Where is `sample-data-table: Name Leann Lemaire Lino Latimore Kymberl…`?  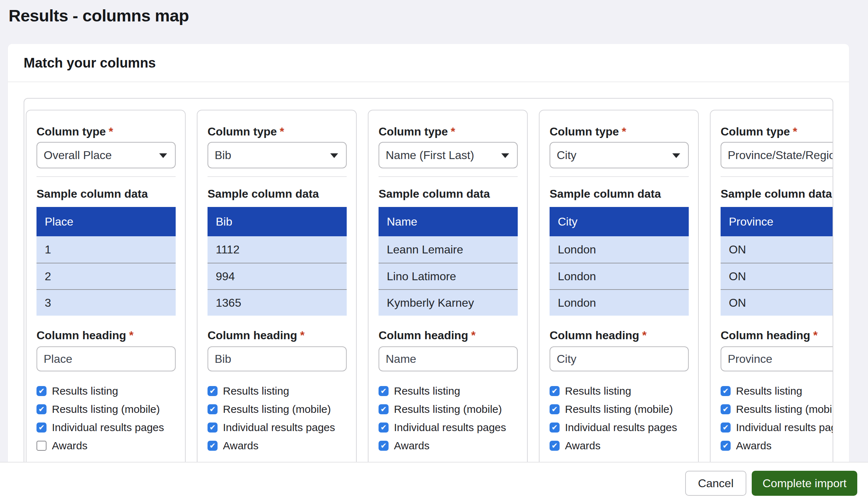 sample-data-table: Name Leann Lemaire Lino Latimore Kymberl… is located at coordinates (448, 261).